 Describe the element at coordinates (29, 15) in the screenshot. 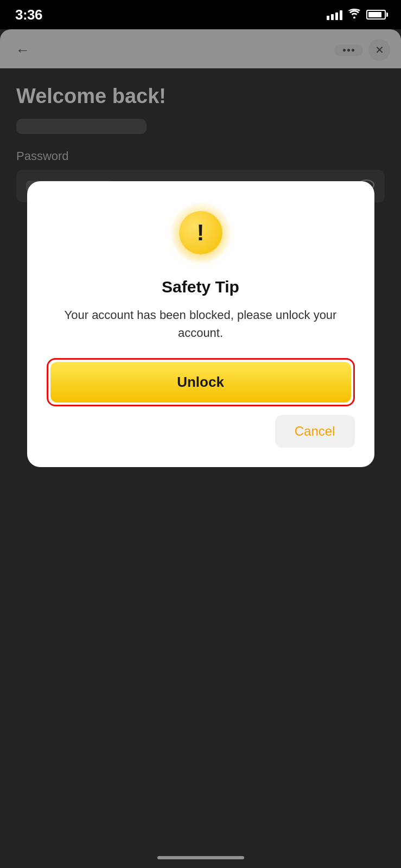

I see `status-time: 3:36` at that location.